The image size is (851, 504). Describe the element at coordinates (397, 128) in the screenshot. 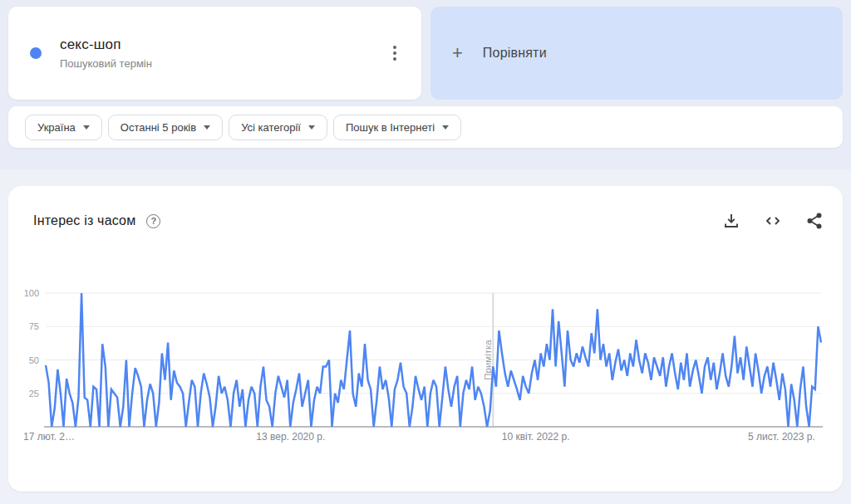

I see `search-type-filter-dropdown: Пошук в Інтернеті` at that location.